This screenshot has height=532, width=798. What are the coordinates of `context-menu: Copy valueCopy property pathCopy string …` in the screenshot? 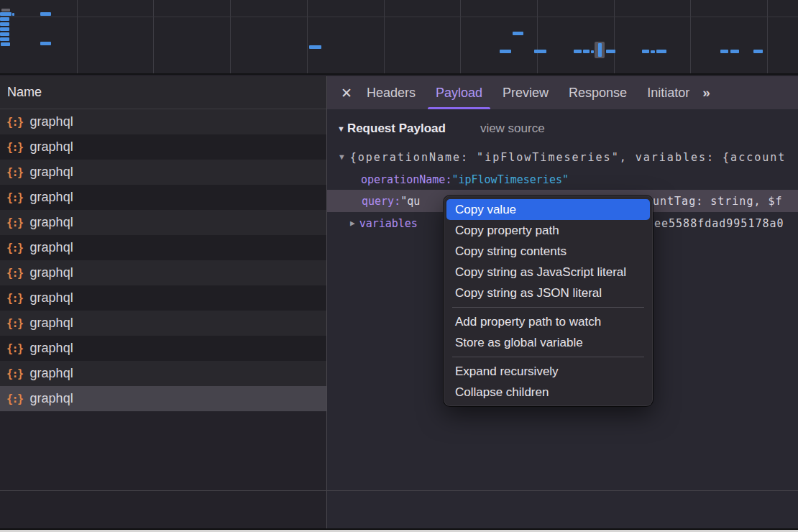 It's located at (548, 301).